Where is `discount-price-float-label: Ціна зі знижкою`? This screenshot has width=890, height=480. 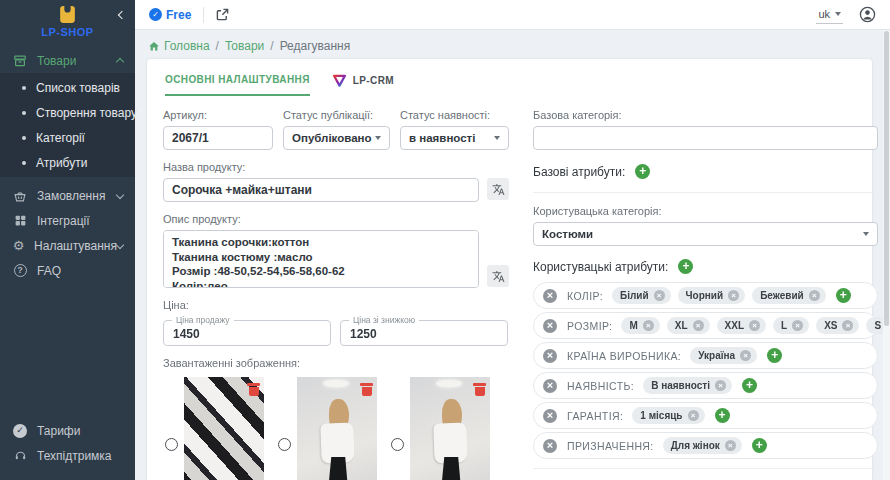 discount-price-float-label: Ціна зі знижкою is located at coordinates (384, 320).